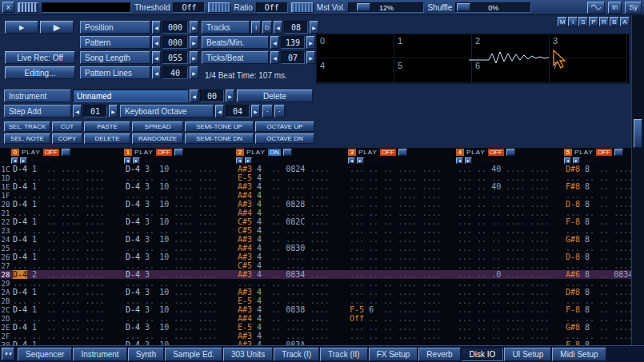 The width and height of the screenshot is (644, 362). I want to click on position-decrement-arrow: ◀, so click(157, 27).